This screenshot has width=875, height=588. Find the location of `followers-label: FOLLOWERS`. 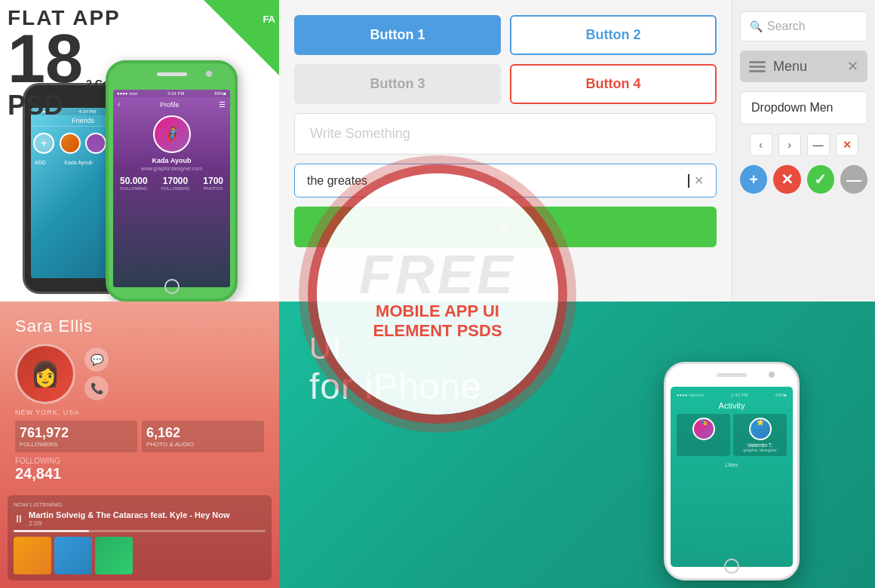

followers-label: FOLLOWERS is located at coordinates (76, 445).